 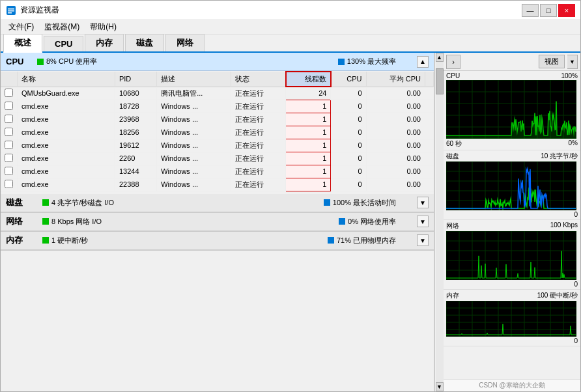 What do you see at coordinates (512, 385) in the screenshot?
I see `watermark-text: CSDN @寒暗的大企鹅` at bounding box center [512, 385].